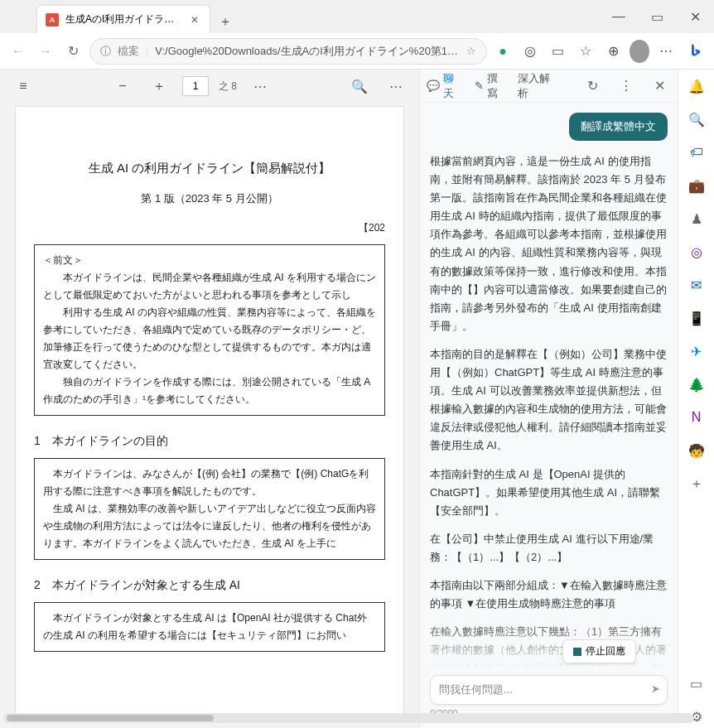 The width and height of the screenshot is (714, 728). Describe the element at coordinates (306, 51) in the screenshot. I see `url-text: V:/Google%20Downloads/生成AのI利用ガイドライン%20第1…` at that location.